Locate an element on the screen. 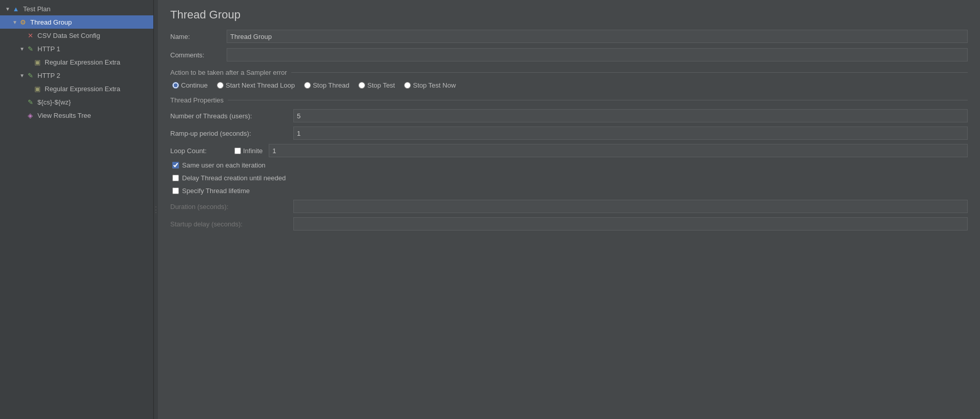 This screenshot has width=980, height=419. duration-input is located at coordinates (631, 206).